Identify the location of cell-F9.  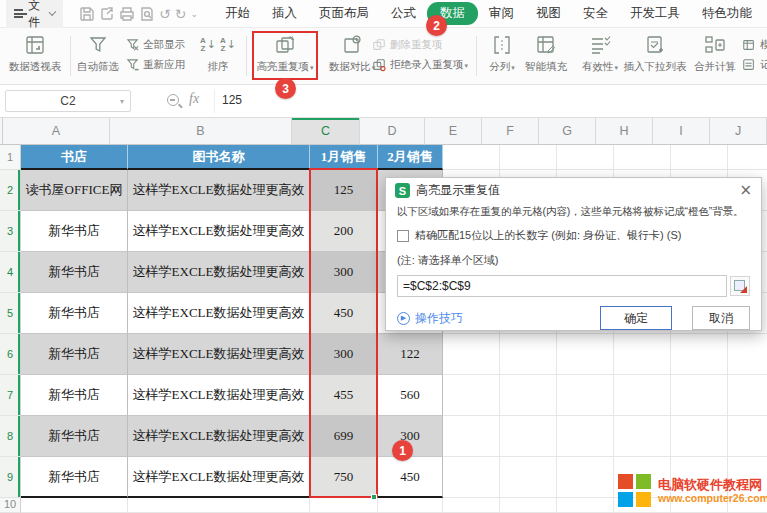
(528, 478).